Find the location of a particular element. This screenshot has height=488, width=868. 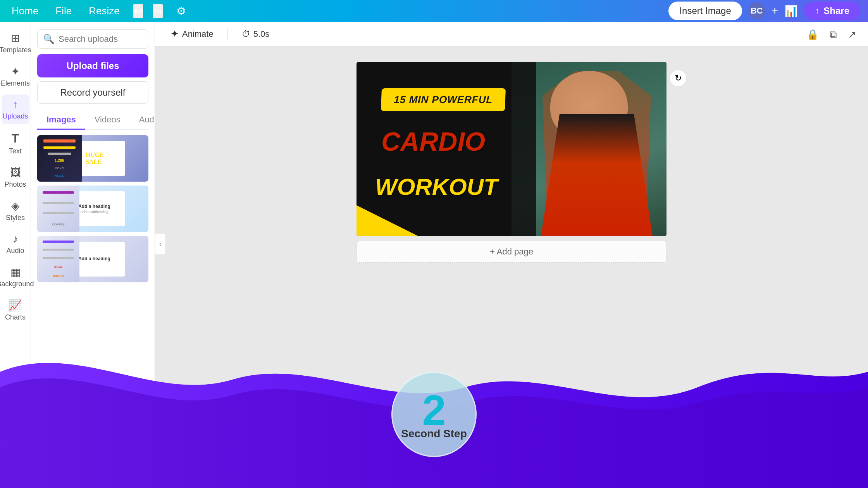

headline-2: CARDIO is located at coordinates (443, 141).